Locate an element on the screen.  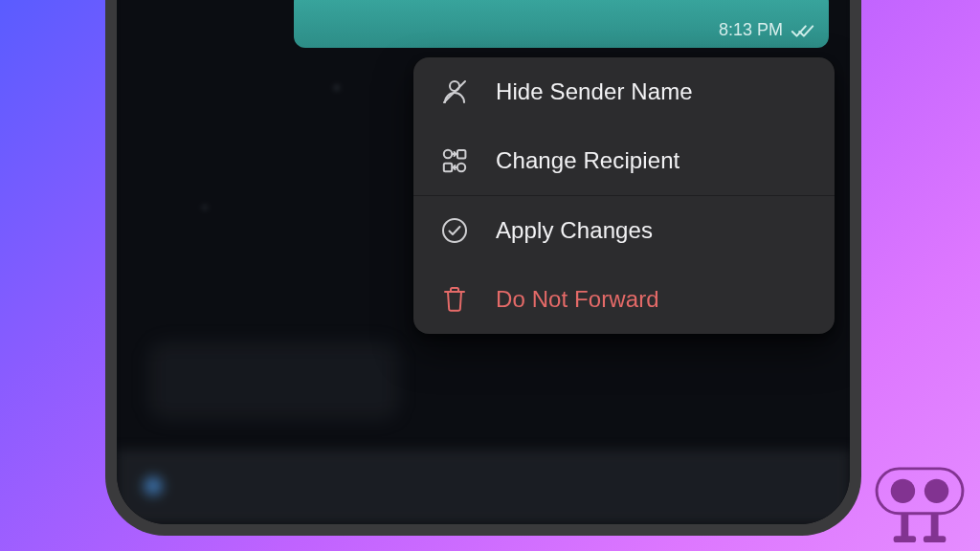
watermark-robot-icon is located at coordinates (920, 505).